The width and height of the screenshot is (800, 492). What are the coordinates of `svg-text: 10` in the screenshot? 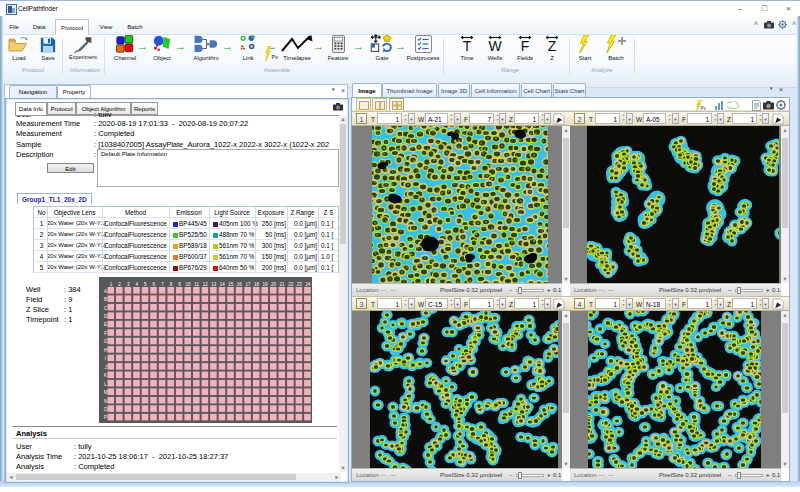 It's located at (188, 284).